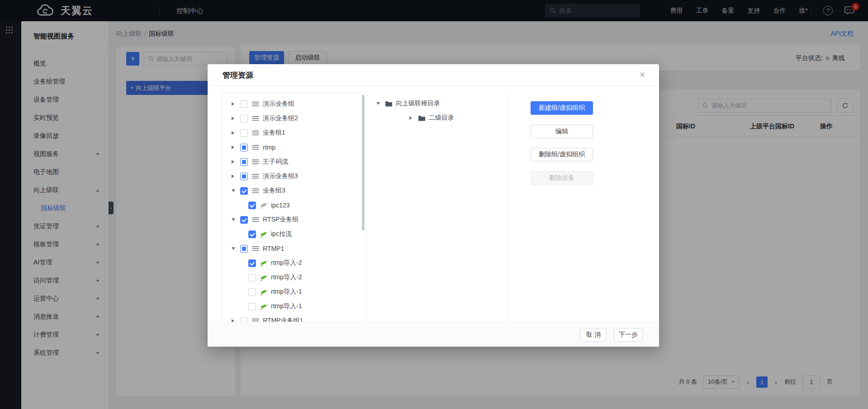 This screenshot has width=868, height=409. I want to click on panel-divider, so click(508, 208).